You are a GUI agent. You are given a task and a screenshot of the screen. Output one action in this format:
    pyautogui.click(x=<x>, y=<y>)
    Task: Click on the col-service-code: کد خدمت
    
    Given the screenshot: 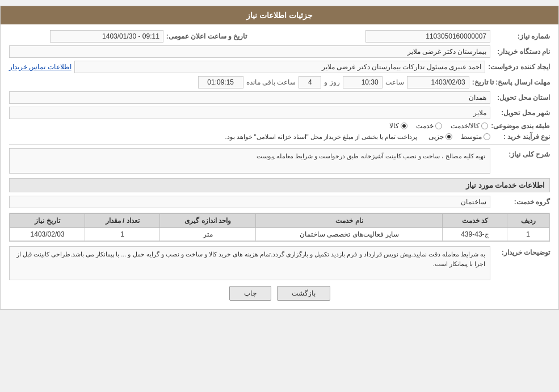 What is the action you would take?
    pyautogui.click(x=475, y=221)
    